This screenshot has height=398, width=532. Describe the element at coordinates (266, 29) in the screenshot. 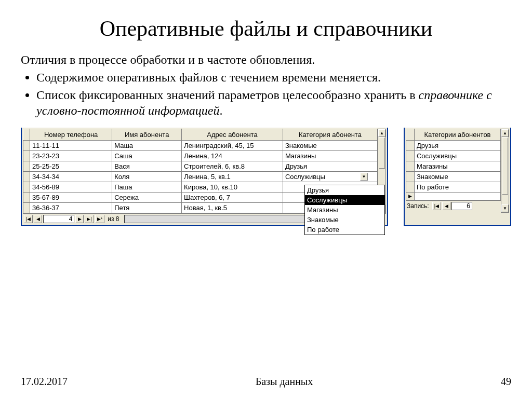

I see `page-title: Оперативные файлы и справочники` at that location.